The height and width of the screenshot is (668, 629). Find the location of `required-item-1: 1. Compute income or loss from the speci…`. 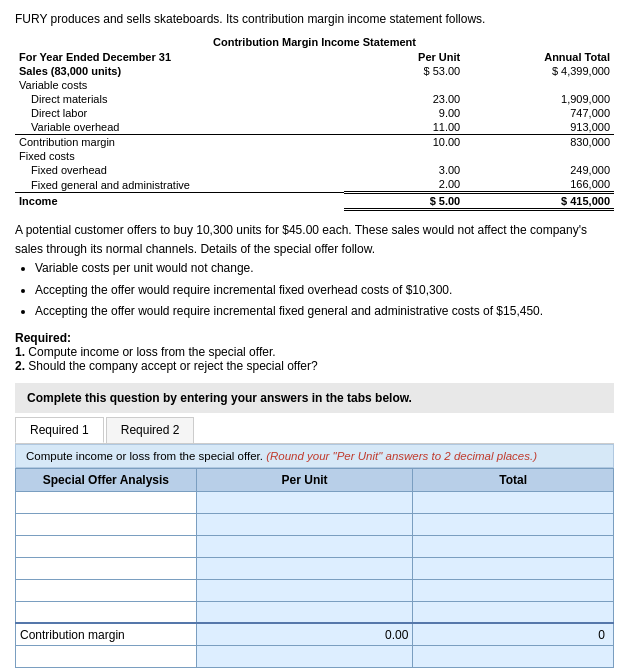

required-item-1: 1. Compute income or loss from the speci… is located at coordinates (146, 352).